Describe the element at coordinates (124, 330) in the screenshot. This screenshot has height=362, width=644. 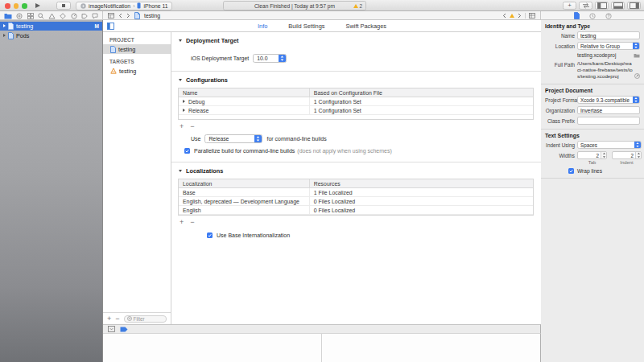
I see `breakpoints-toggle-icon` at that location.